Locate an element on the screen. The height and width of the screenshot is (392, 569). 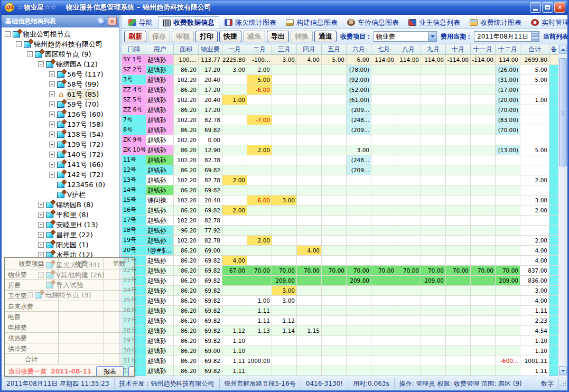
table-row: 32号赵钱孙86.2069.821.111.11 is located at coordinates (340, 371).